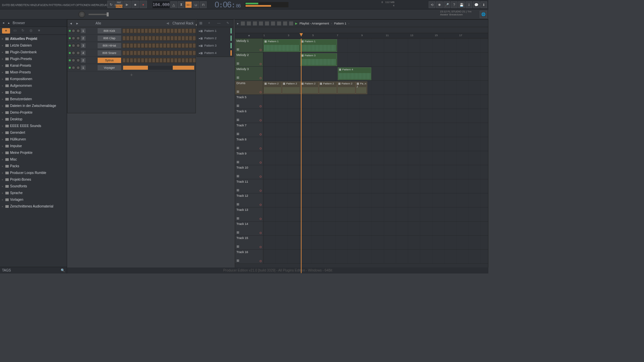 This screenshot has height=362, width=644. I want to click on channel-vol-knob, so click(78, 68).